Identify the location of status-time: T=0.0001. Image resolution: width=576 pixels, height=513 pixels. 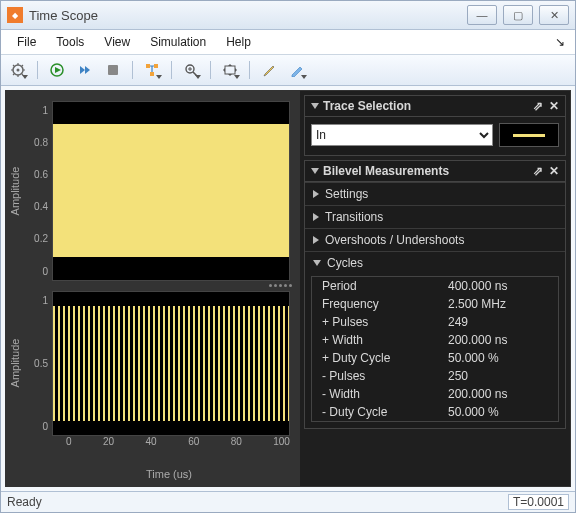
(538, 502).